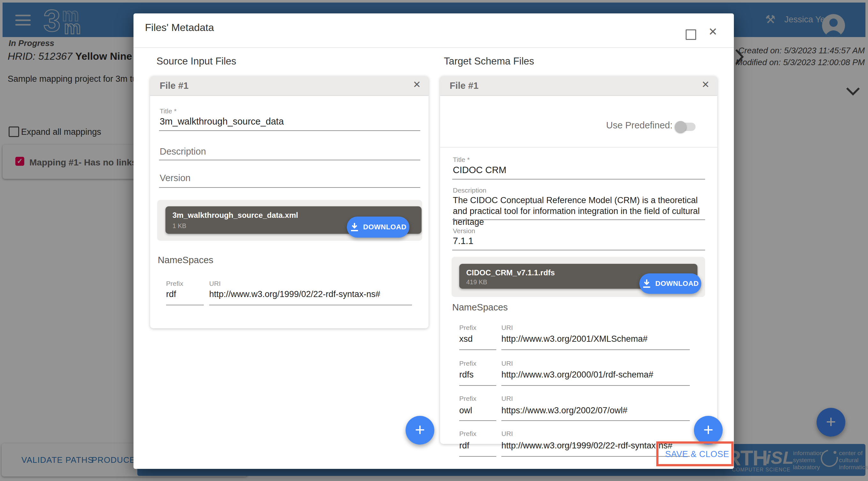  Describe the element at coordinates (175, 178) in the screenshot. I see `source-version-input: Version` at that location.